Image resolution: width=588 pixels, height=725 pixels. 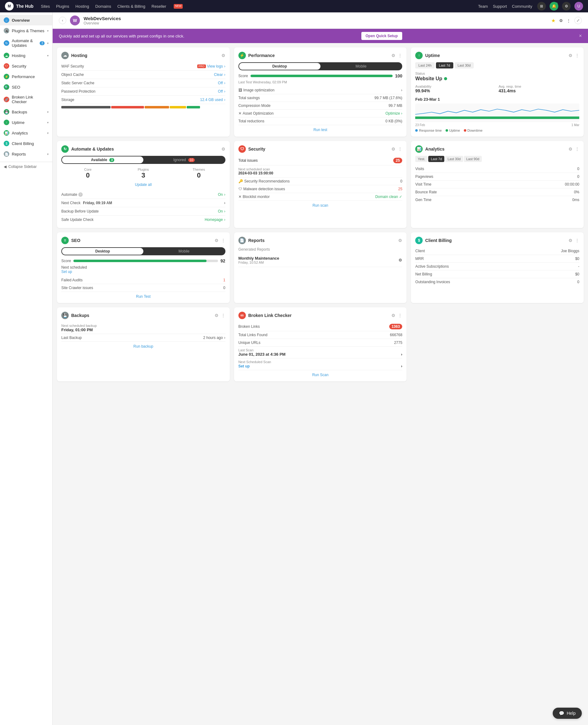 What do you see at coordinates (567, 713) in the screenshot?
I see `help-button: 💬 Help` at bounding box center [567, 713].